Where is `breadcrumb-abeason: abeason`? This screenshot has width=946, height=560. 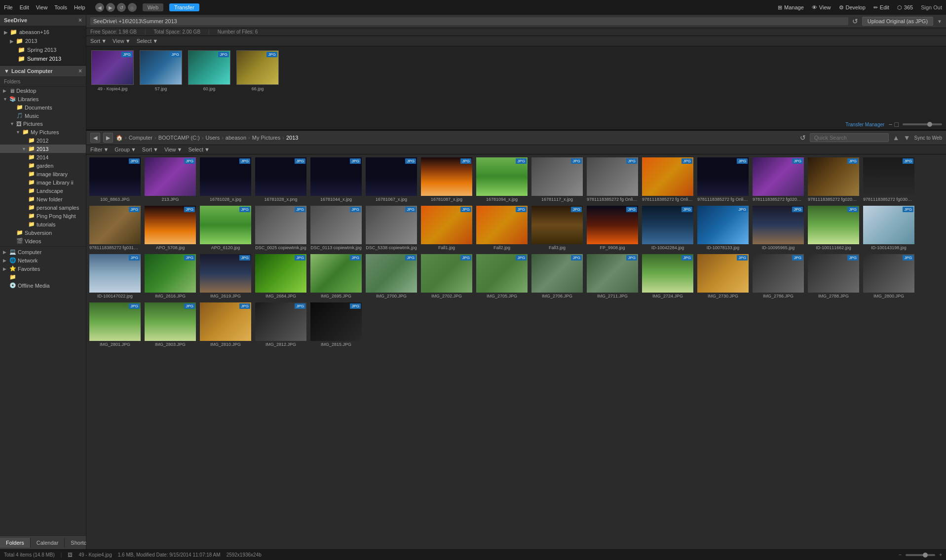
breadcrumb-abeason: abeason is located at coordinates (236, 138).